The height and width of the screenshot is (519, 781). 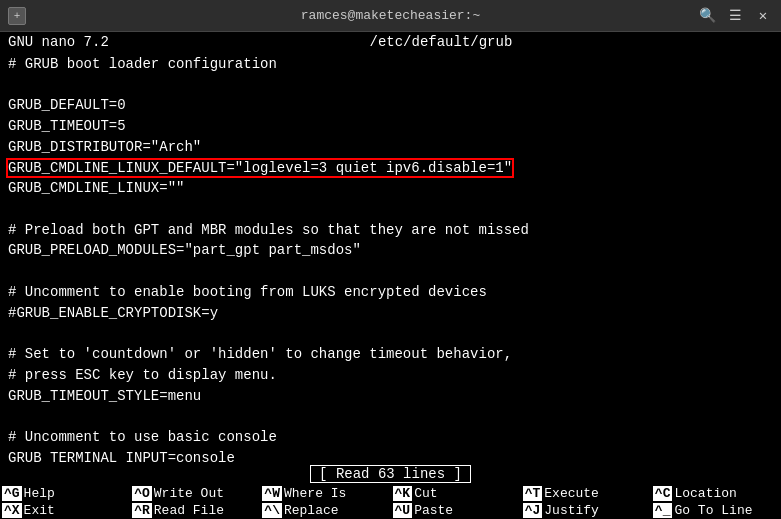 I want to click on shortcut-item: ^\ Replace, so click(x=325, y=510).